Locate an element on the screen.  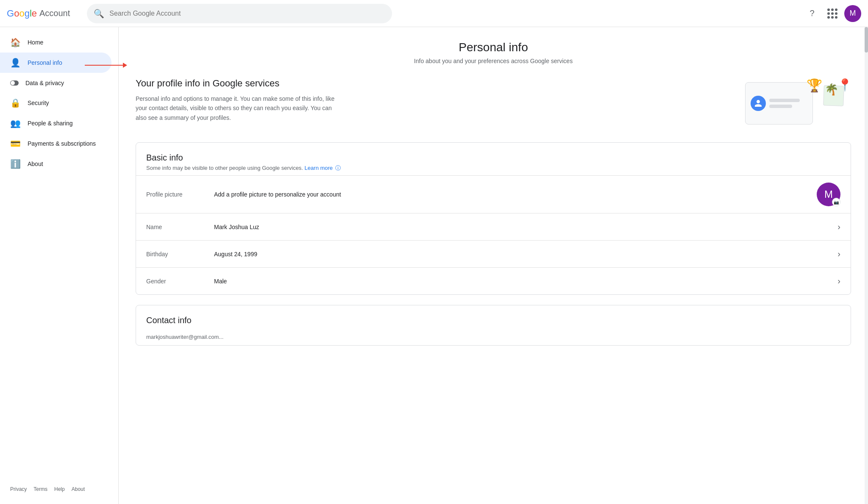
basic-info-title: Basic info is located at coordinates (493, 158).